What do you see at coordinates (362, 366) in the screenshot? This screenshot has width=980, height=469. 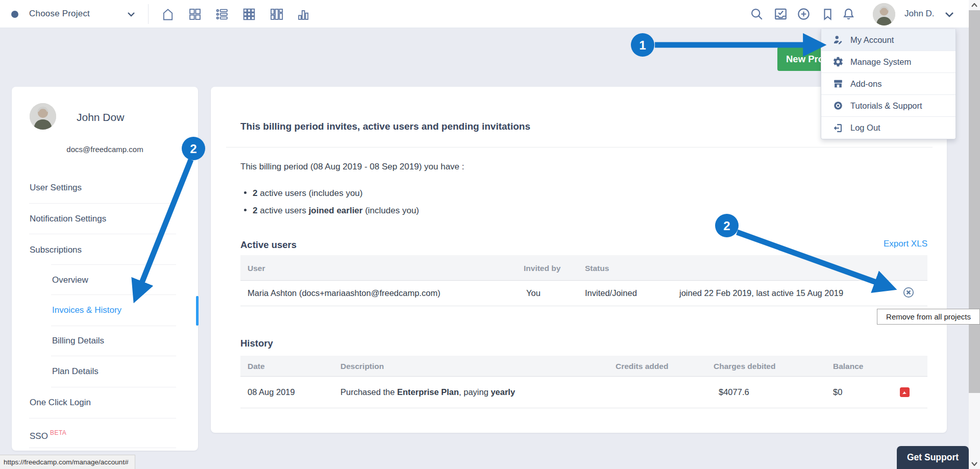 I see `col-description: Description` at bounding box center [362, 366].